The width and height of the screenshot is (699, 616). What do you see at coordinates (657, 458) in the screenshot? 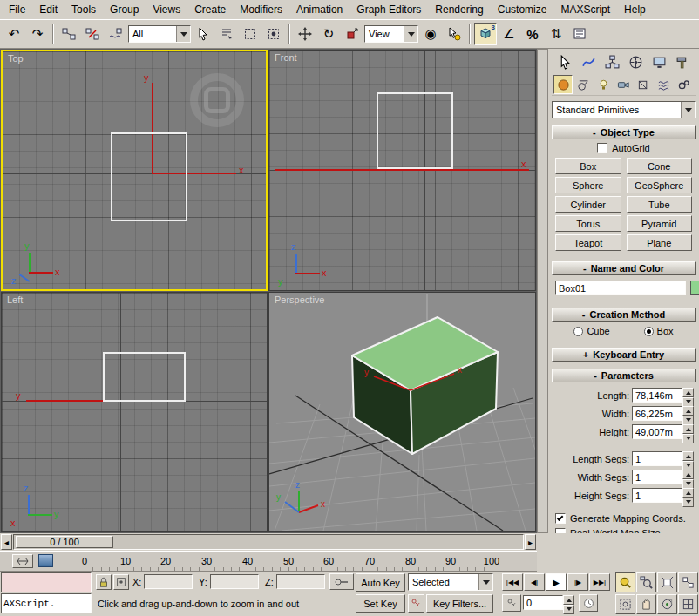
I see `length-segs-field` at bounding box center [657, 458].